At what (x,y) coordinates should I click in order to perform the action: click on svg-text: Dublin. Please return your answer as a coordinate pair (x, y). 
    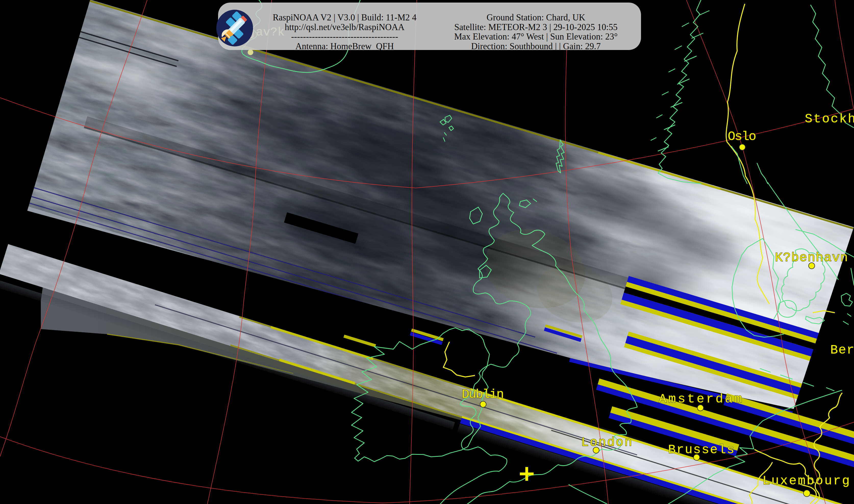
    Looking at the image, I should click on (483, 395).